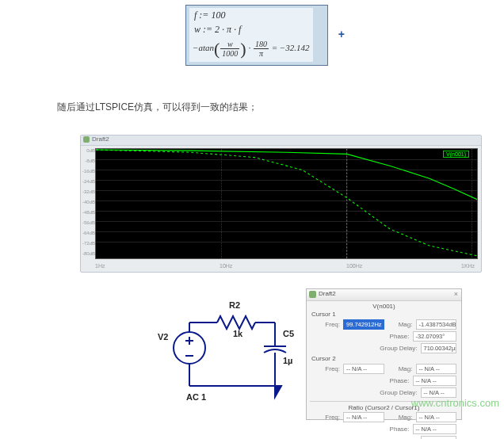  Describe the element at coordinates (397, 429) in the screenshot. I see `phase-label-3: Phase:` at that location.